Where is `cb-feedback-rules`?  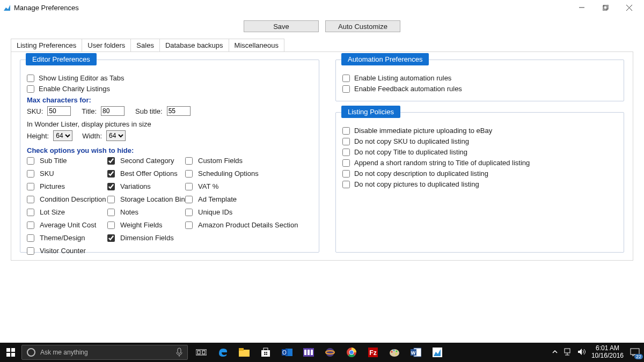 cb-feedback-rules is located at coordinates (346, 89).